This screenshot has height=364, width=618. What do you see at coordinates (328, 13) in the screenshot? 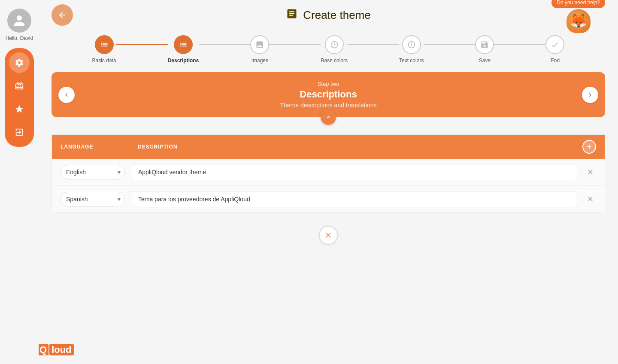
I see `top-bar: Create theme Do you need help? 🦊` at bounding box center [328, 13].